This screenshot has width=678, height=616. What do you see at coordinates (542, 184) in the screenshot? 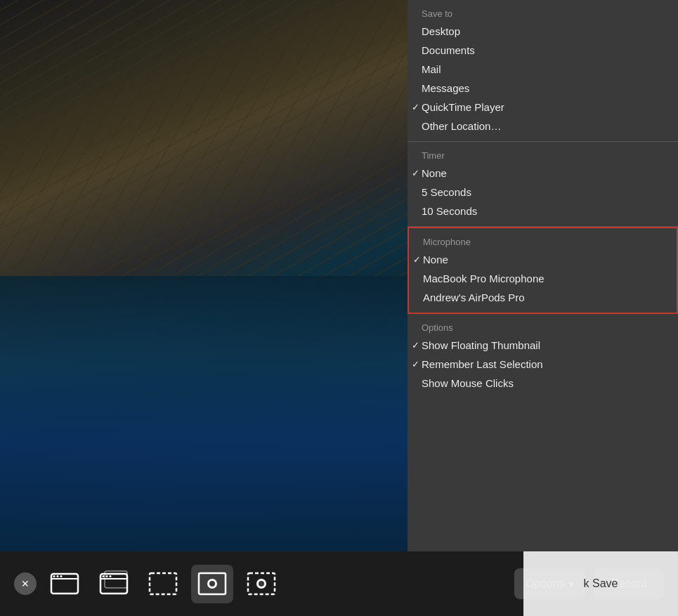
I see `timer-section: Timer ✓ None ✓ 5 Seconds ✓ 10 Seconds` at bounding box center [542, 184].